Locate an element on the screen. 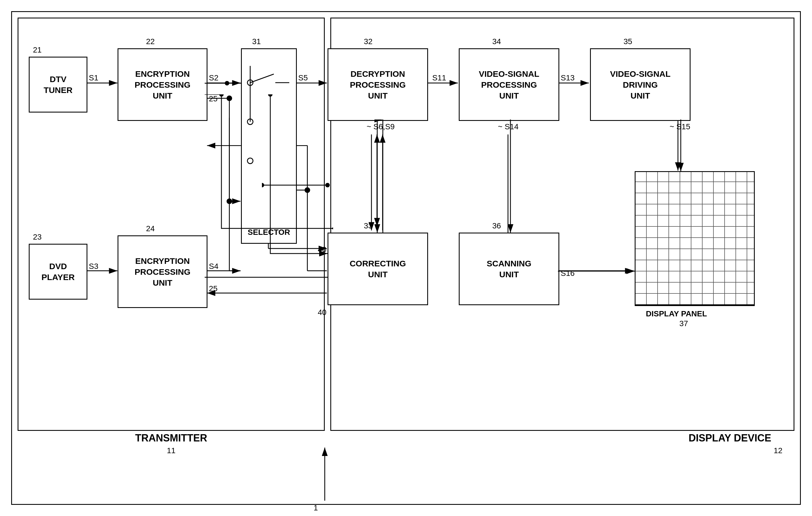 Image resolution: width=812 pixels, height=516 pixels. scanning-unit-label: SCANNING UNIT is located at coordinates (509, 269).